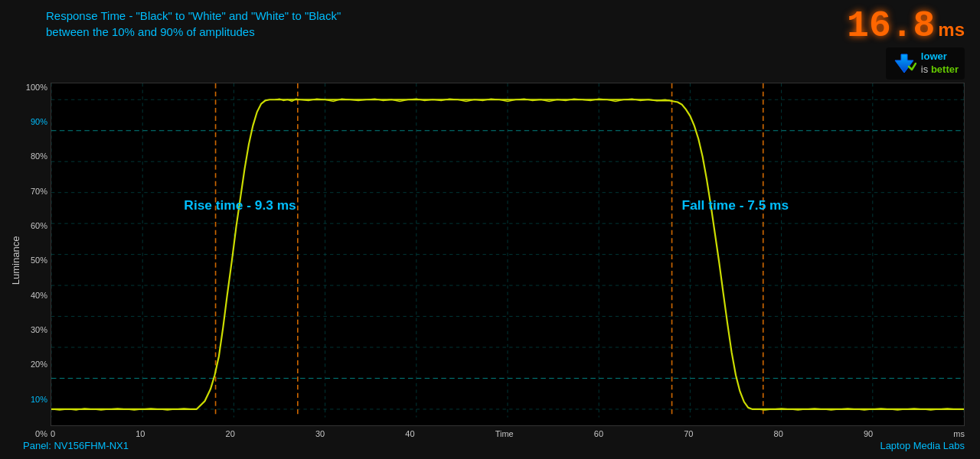 The width and height of the screenshot is (980, 459). What do you see at coordinates (906, 44) in the screenshot?
I see `top-right: 16.8 ms lower` at bounding box center [906, 44].